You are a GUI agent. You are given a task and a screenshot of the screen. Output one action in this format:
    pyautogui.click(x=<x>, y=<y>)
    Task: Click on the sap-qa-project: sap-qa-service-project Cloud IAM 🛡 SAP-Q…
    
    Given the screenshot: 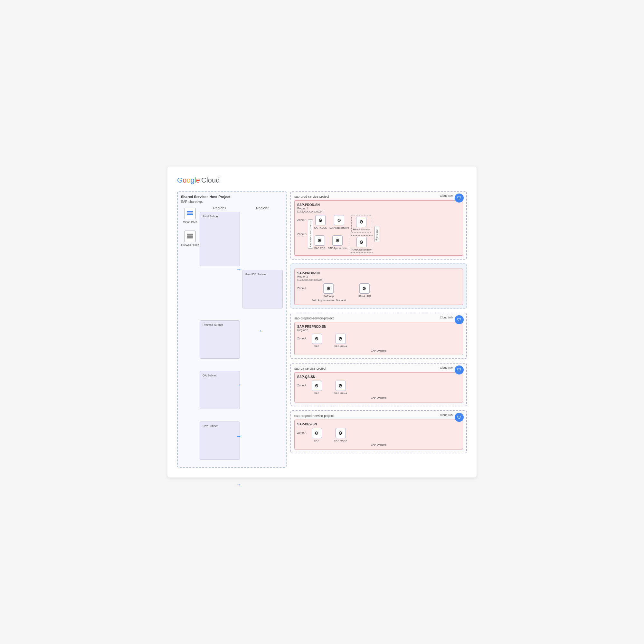 What is the action you would take?
    pyautogui.click(x=379, y=385)
    